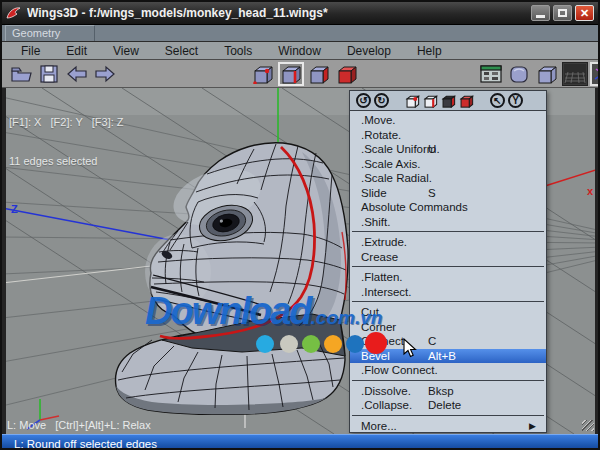  What do you see at coordinates (519, 74) in the screenshot?
I see `smooth-shaded-icon` at bounding box center [519, 74].